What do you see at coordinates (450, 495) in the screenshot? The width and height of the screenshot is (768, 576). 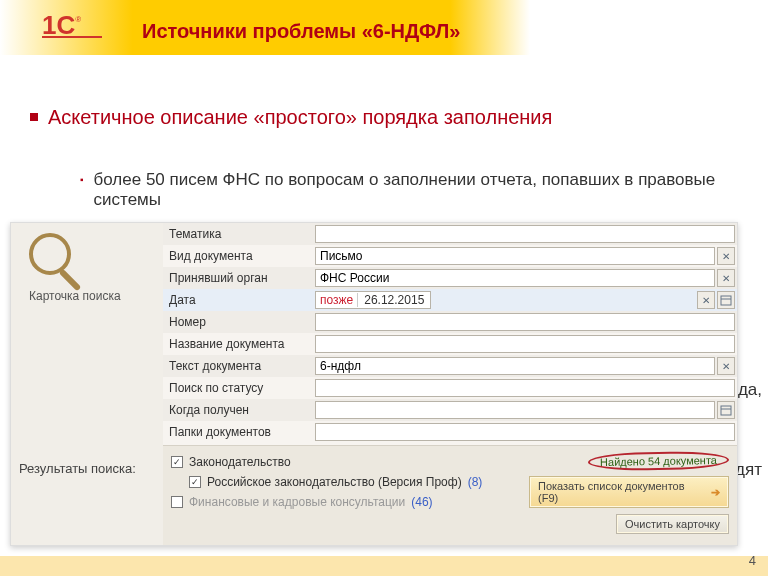 I see `results-area: ✓Законодательство✓Российское законодател…` at bounding box center [450, 495].